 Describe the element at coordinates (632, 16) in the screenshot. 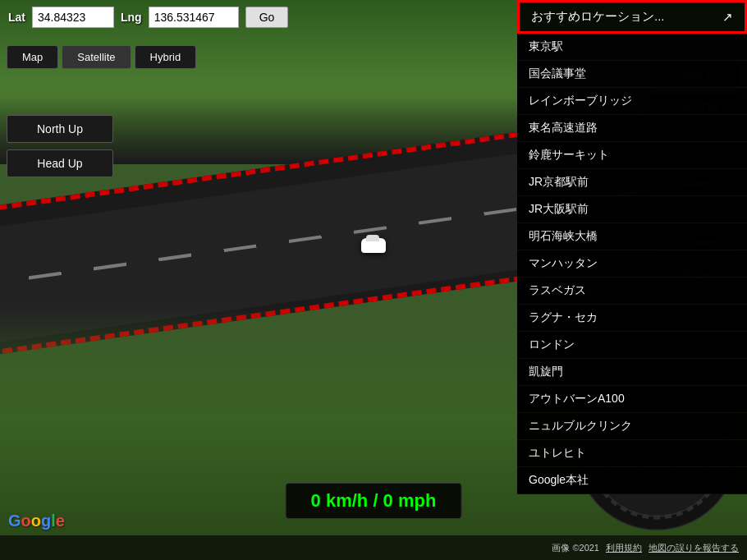

I see `dropdown-header: おすすめロケーション... ↗` at that location.